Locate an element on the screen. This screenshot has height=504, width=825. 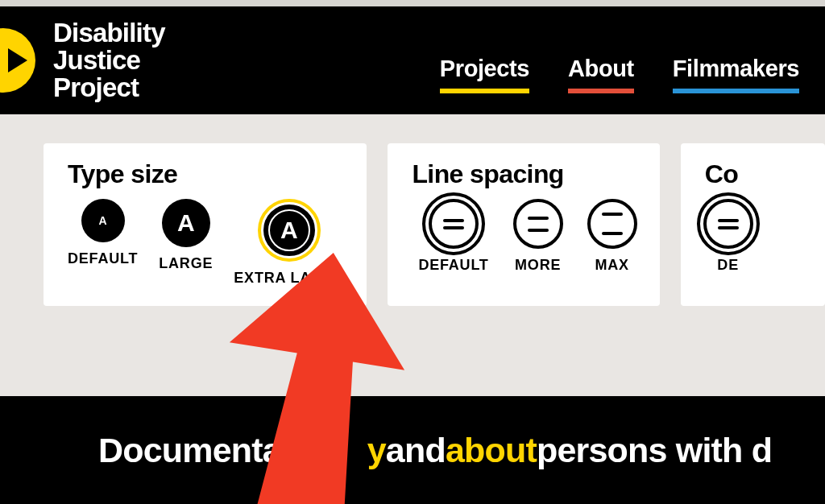
type-size-default: A DEFAULT is located at coordinates (103, 233).